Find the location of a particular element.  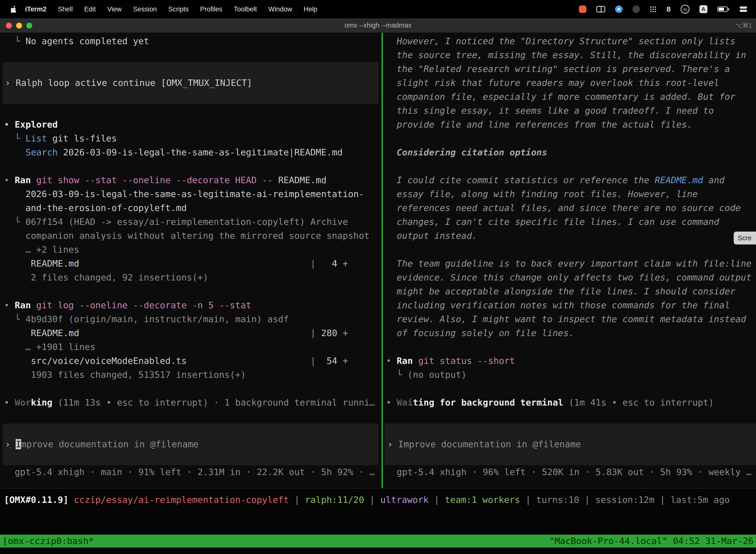

terminal-line: • Waiting for background terminal (1m 41… is located at coordinates (570, 402).